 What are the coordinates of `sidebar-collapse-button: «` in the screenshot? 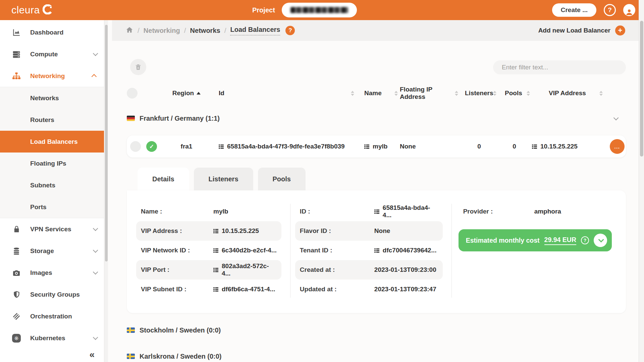 It's located at (92, 355).